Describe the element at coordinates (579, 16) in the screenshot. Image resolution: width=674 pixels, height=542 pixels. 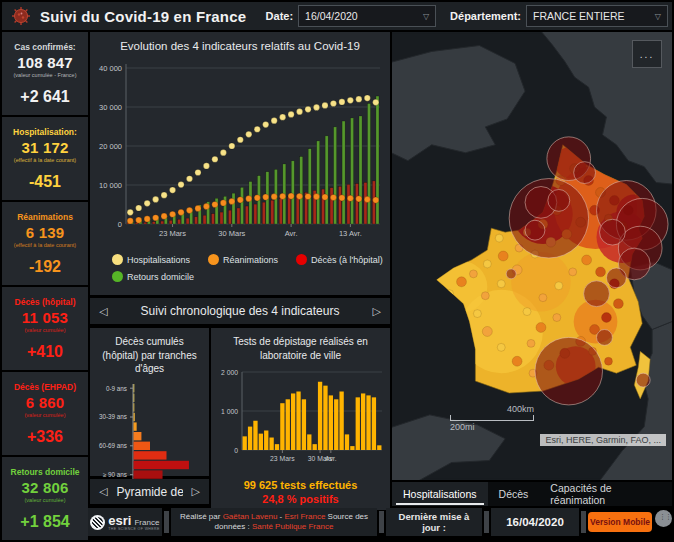
I see `departement-value: FRANCE ENTIERE` at that location.